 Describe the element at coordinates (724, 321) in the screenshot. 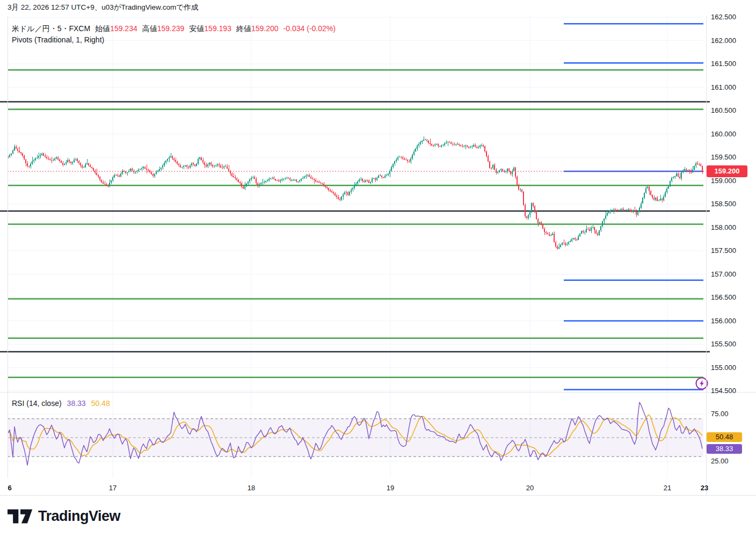

I see `price-tick: 156.000` at that location.